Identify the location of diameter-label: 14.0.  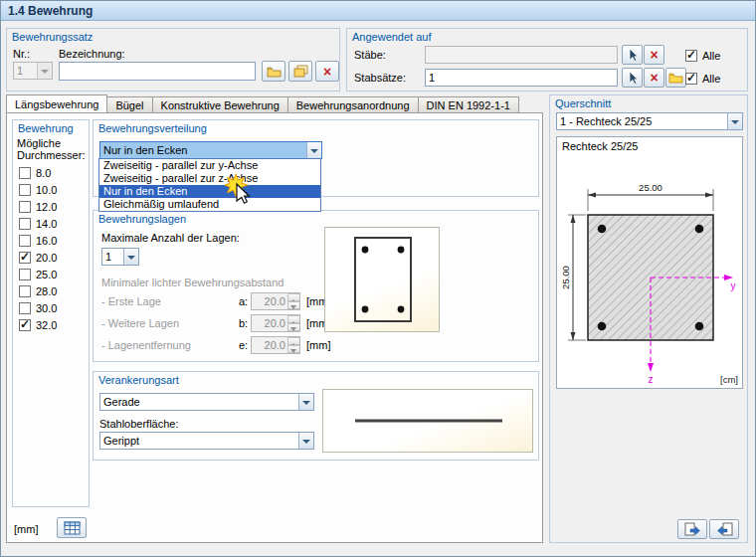
(46, 224).